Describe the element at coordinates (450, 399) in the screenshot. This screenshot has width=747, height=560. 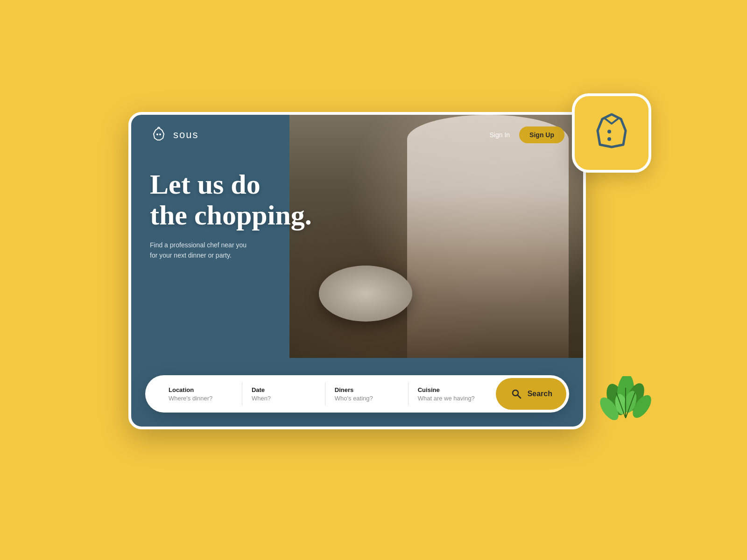
I see `cuisine-placeholder: What are we having?` at that location.